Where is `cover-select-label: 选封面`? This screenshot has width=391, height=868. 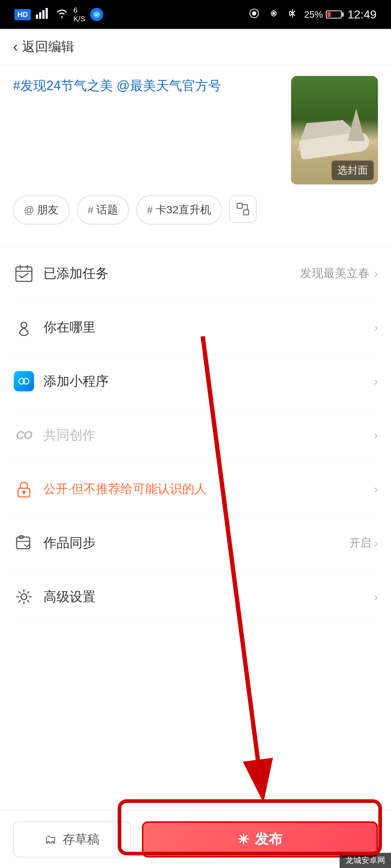 cover-select-label: 选封面 is located at coordinates (353, 170).